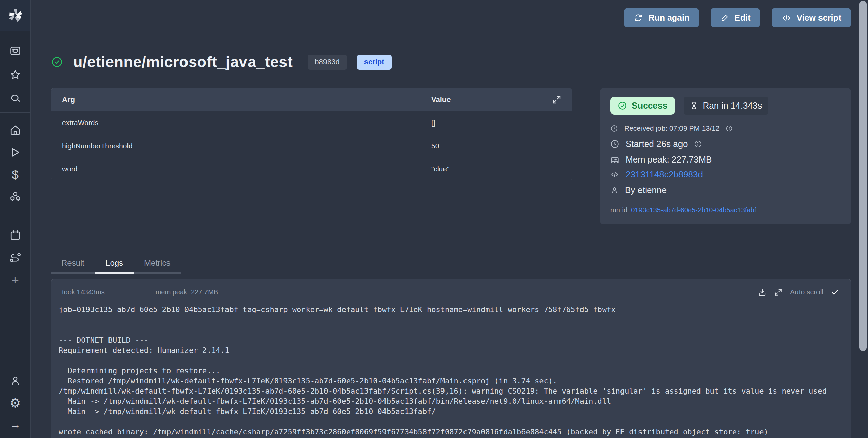  I want to click on log-line: /tmp/windmill/wk-default-fbwfx-L7IeK/019…, so click(451, 392).